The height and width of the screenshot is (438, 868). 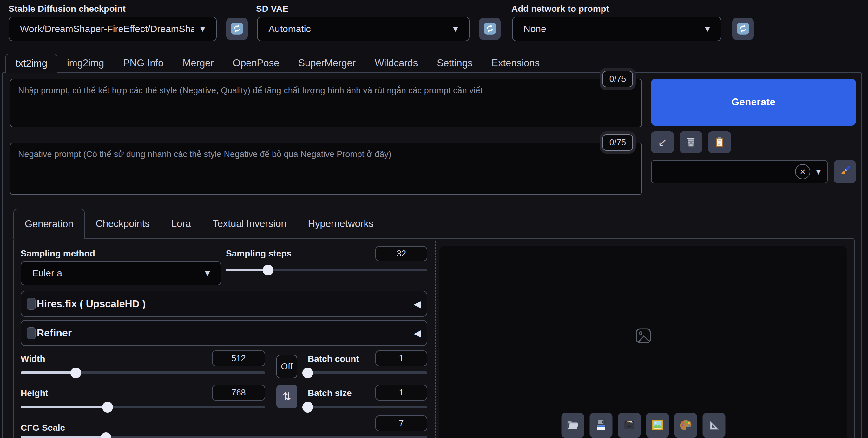 I want to click on refresh-icon, so click(x=743, y=29).